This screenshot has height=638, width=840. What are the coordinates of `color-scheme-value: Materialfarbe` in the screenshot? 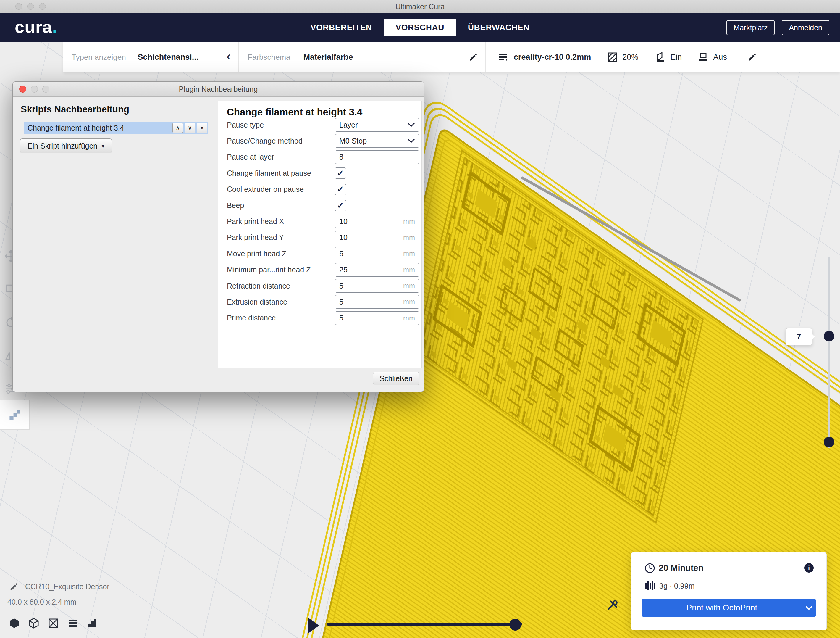 It's located at (328, 57).